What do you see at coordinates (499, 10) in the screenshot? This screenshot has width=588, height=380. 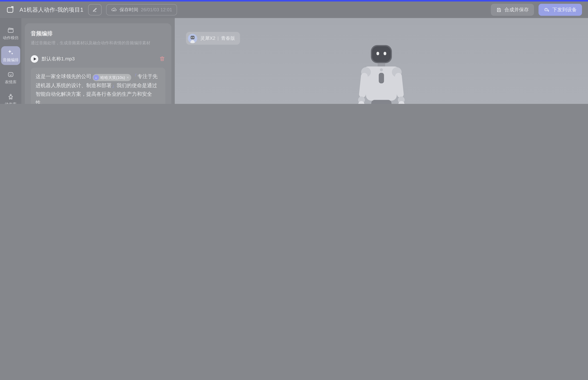 I see `floppy-icon` at bounding box center [499, 10].